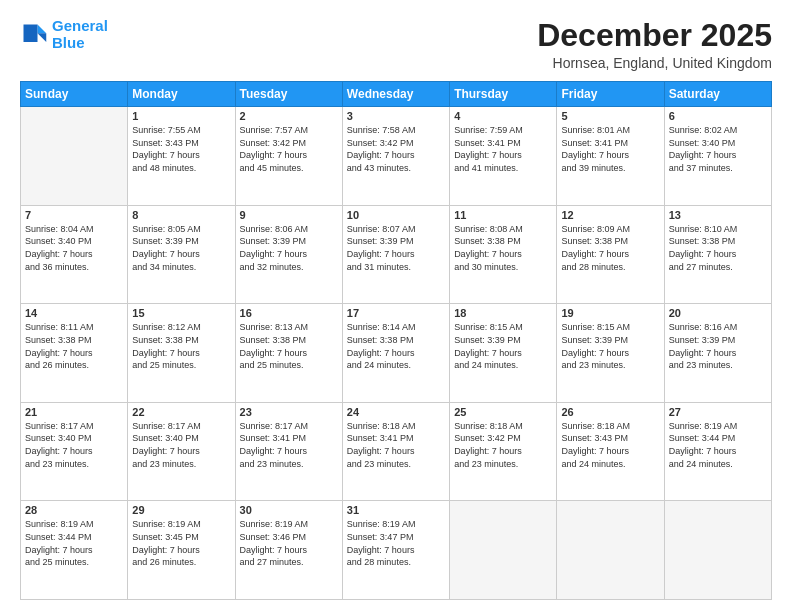 The width and height of the screenshot is (792, 612). I want to click on day-info: Sunrise: 7:59 AMSunset: 3:41 PMDaylight:…, so click(503, 149).